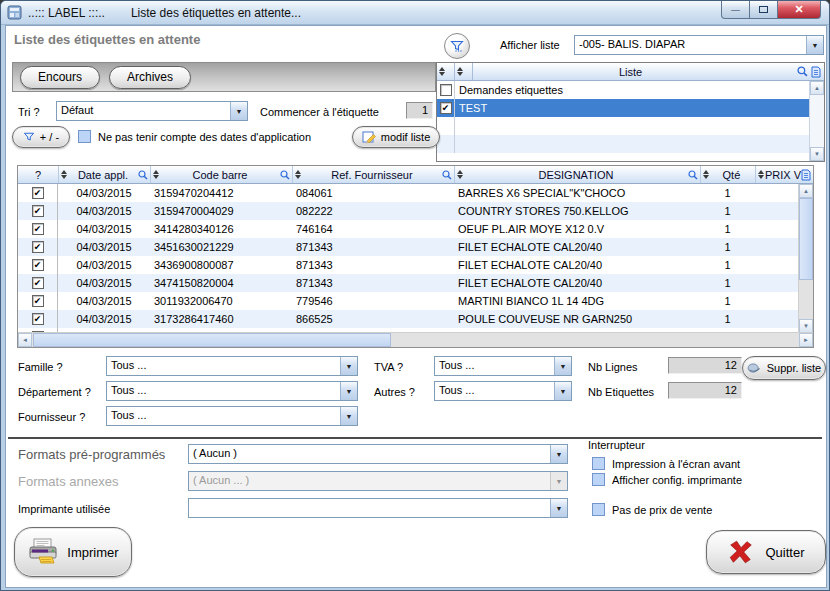 Image resolution: width=830 pixels, height=591 pixels. Describe the element at coordinates (408, 247) in the screenshot. I see `table-row: ✔04/03/20153451630021229871343FILET ECHA…` at that location.